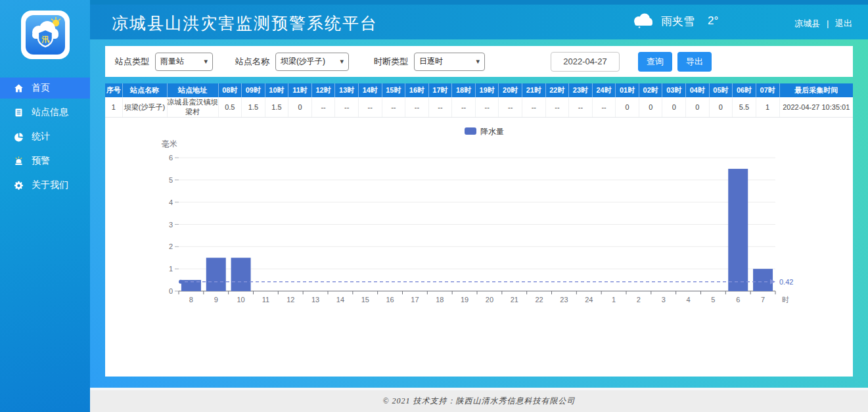 The width and height of the screenshot is (868, 412). Describe the element at coordinates (478, 401) in the screenshot. I see `copyright-text: © 2021 技术支持：陕西山清水秀信息科技有限公司` at that location.